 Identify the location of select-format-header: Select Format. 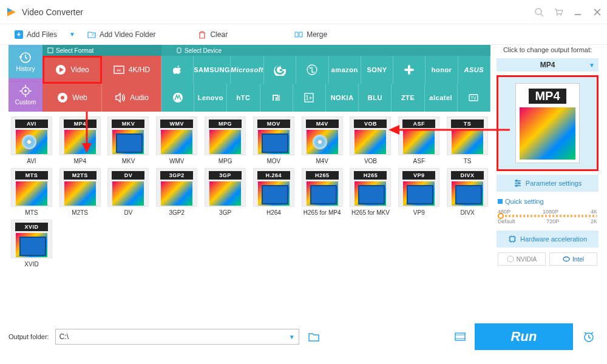
(102, 50).